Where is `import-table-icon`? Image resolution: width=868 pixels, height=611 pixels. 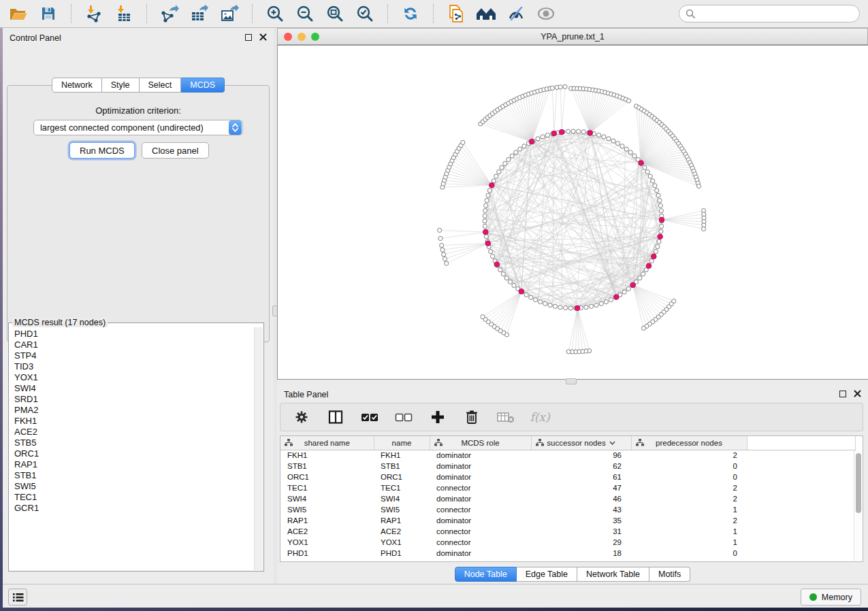 import-table-icon is located at coordinates (124, 14).